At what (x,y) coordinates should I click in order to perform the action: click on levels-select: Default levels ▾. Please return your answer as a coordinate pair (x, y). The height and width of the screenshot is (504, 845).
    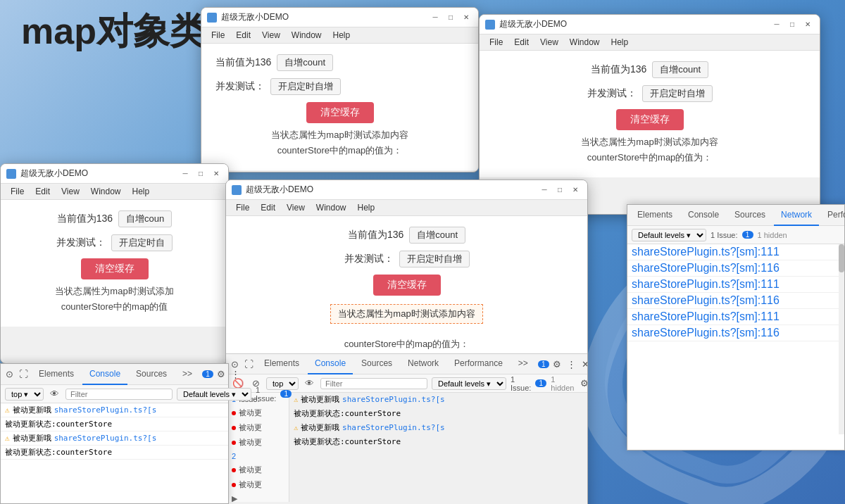
    Looking at the image, I should click on (469, 384).